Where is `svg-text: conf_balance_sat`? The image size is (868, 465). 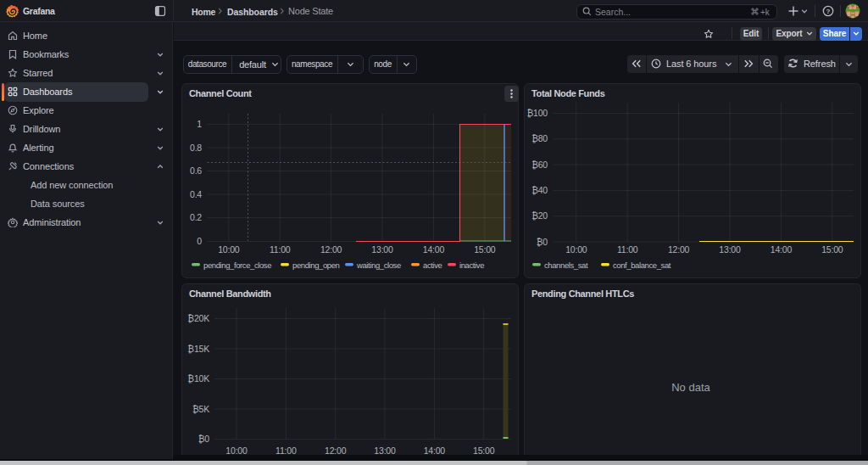
svg-text: conf_balance_sat is located at coordinates (643, 265).